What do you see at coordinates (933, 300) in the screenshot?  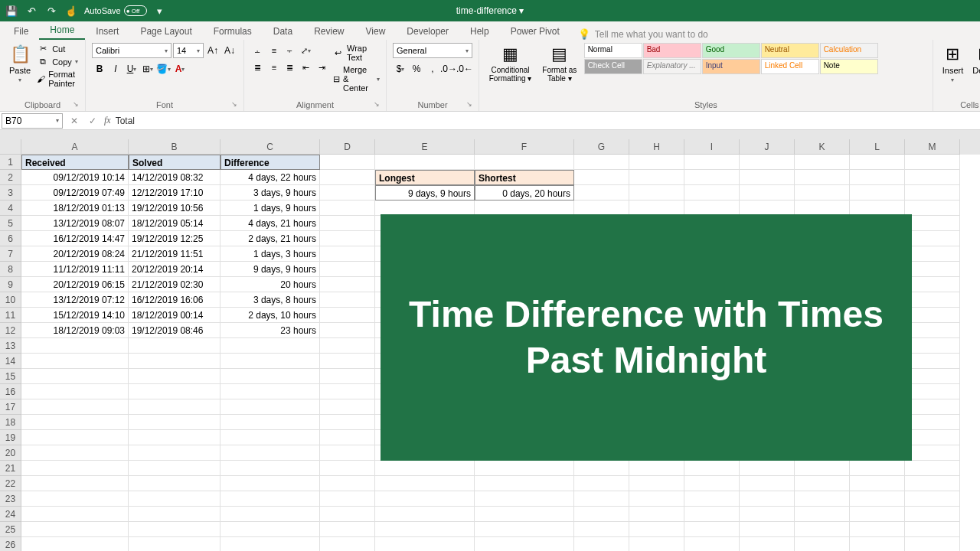 I see `cell-empty-M10` at bounding box center [933, 300].